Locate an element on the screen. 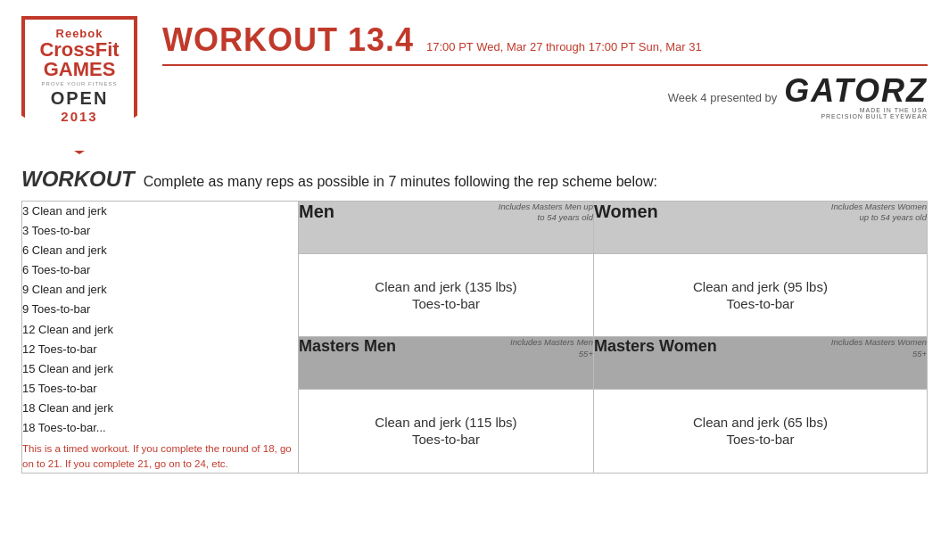  masters-men-exercise1: Clean and jerk (115 lbs) is located at coordinates (446, 423).